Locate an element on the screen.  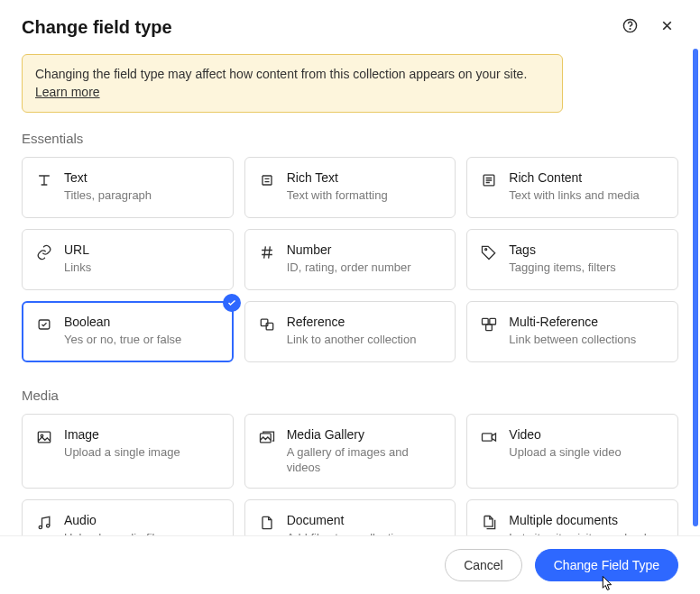
warning-banner: Changing the field type may affect how c… is located at coordinates (292, 83).